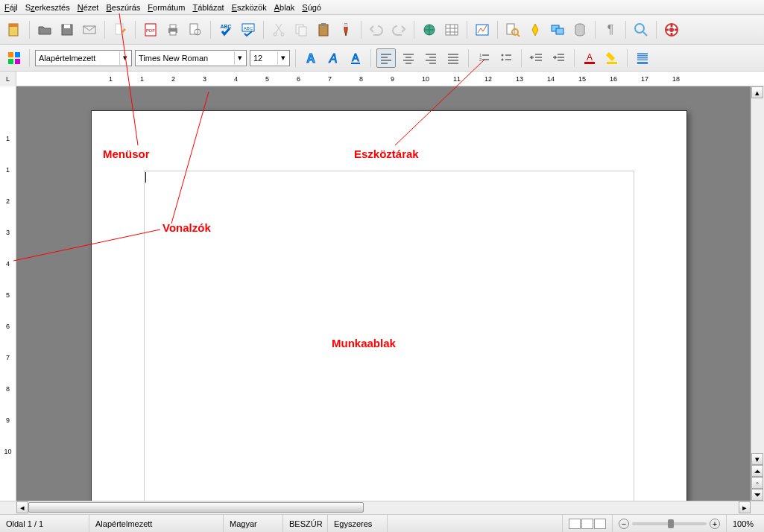 Image resolution: width=764 pixels, height=532 pixels. I want to click on mail-icon, so click(89, 30).